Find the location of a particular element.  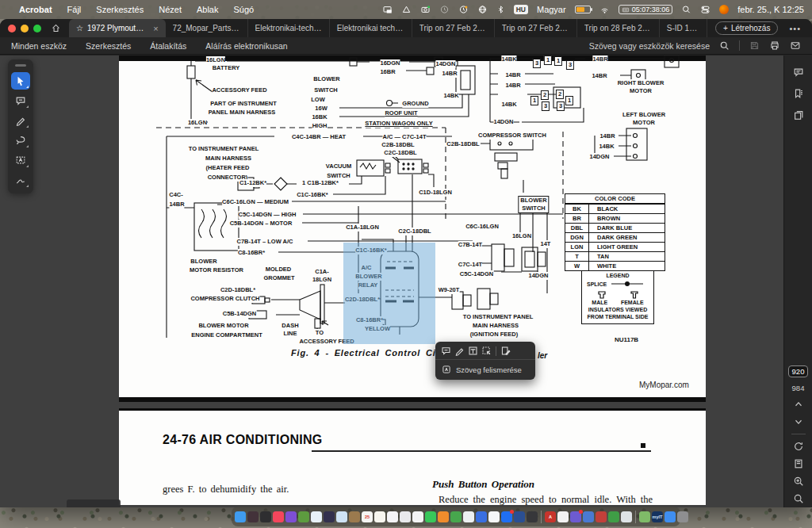

minimize-window-button is located at coordinates (25, 29).